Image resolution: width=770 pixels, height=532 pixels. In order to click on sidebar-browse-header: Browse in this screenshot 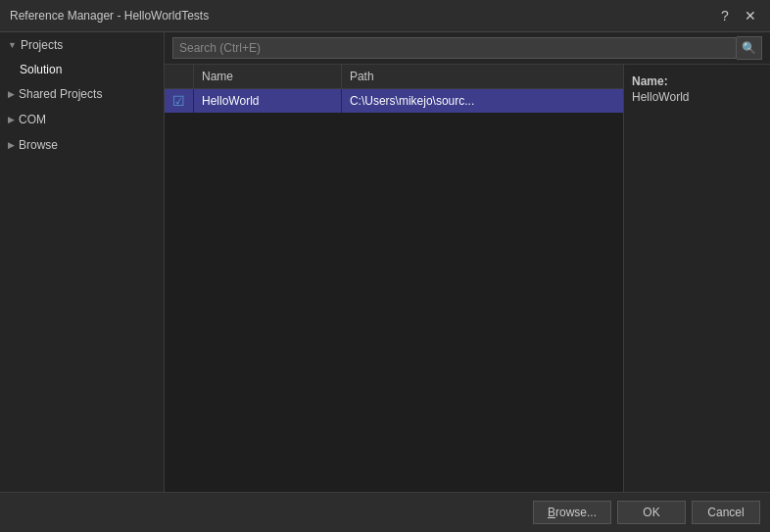, I will do `click(82, 145)`.